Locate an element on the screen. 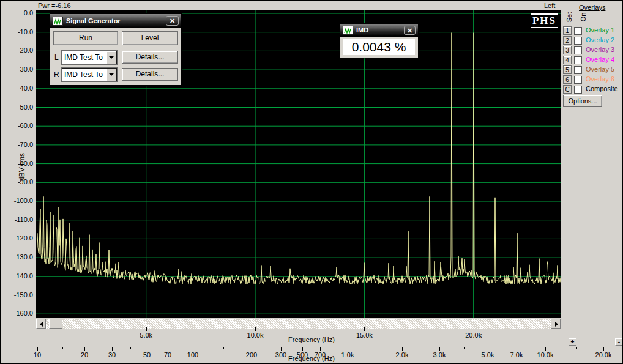 This screenshot has width=623, height=364. y-tick-label: -90.0 is located at coordinates (18, 182).